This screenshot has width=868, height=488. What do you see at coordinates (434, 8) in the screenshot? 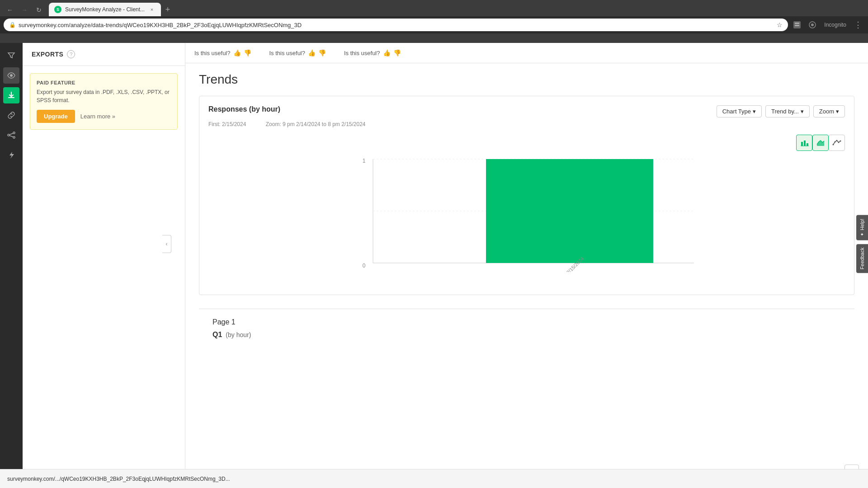
I see `tab-bar: ← → ↻ S SurveyMonkey Analyze - Client...…` at bounding box center [434, 8].